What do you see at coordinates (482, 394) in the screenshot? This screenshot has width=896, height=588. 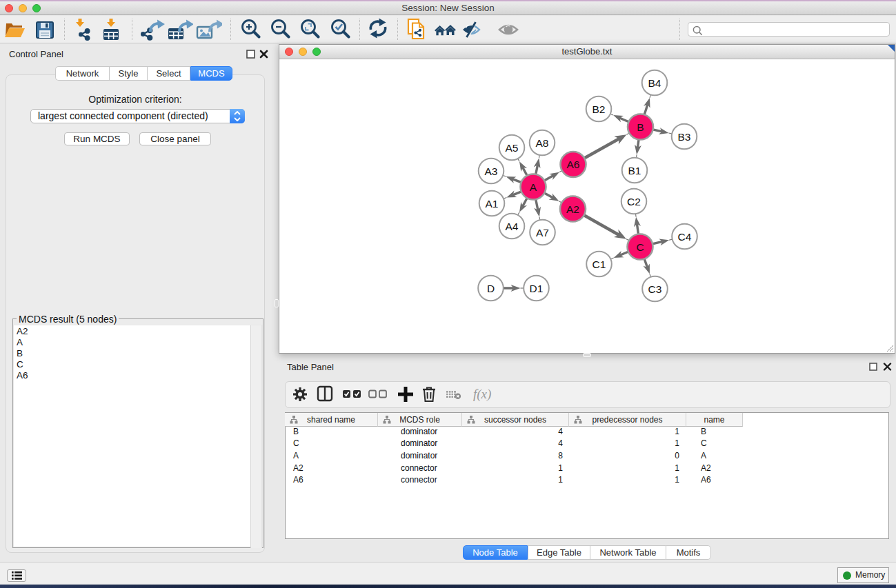 I see `svg-text: f(x)` at bounding box center [482, 394].